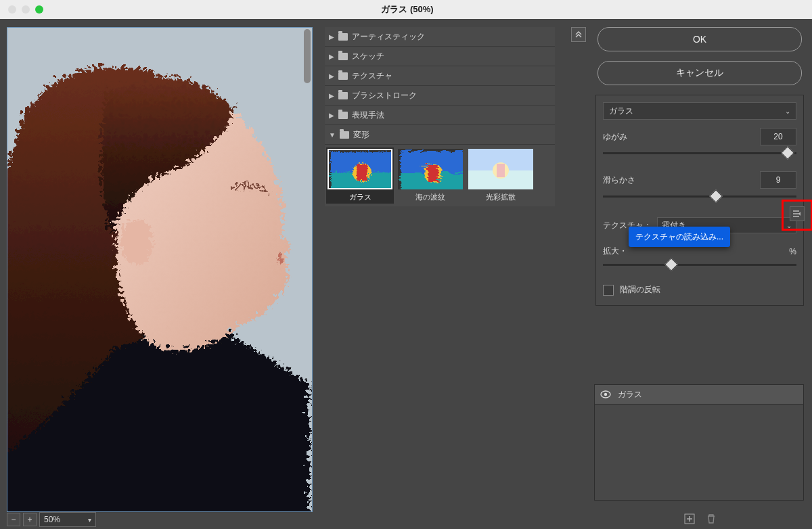 This screenshot has width=812, height=529. Describe the element at coordinates (14, 520) in the screenshot. I see `zoom-out-button: −` at that location.